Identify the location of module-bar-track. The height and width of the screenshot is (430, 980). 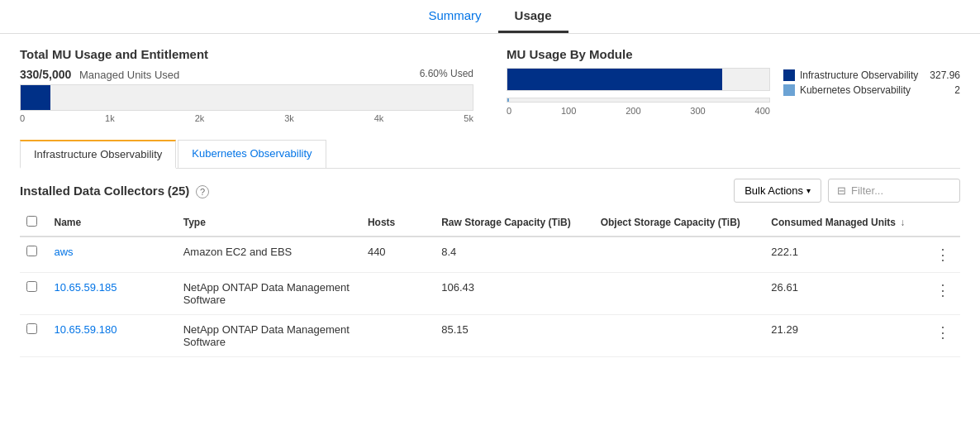
(638, 79).